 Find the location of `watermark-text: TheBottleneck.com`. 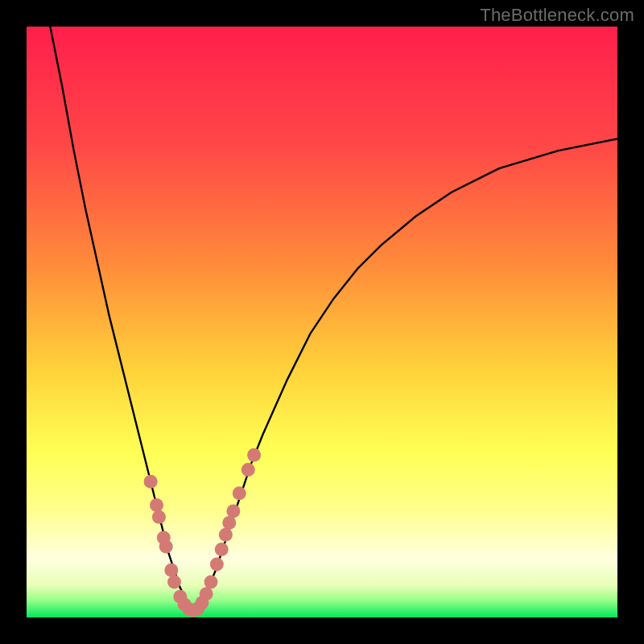

watermark-text: TheBottleneck.com is located at coordinates (557, 15).